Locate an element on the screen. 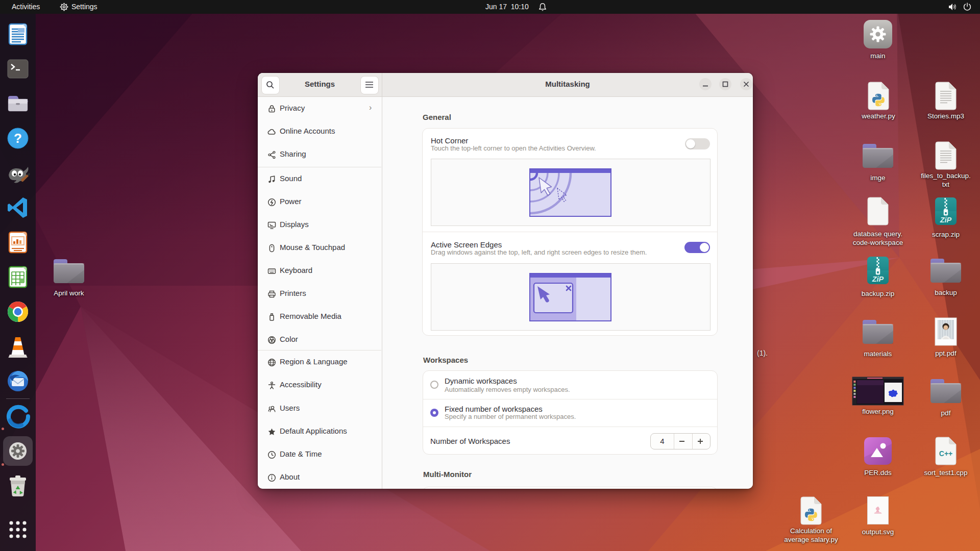  svg-text: C++ is located at coordinates (946, 454).